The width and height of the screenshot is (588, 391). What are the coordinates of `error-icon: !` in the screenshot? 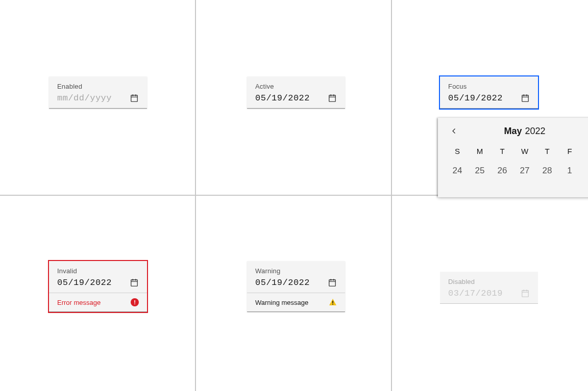 It's located at (135, 302).